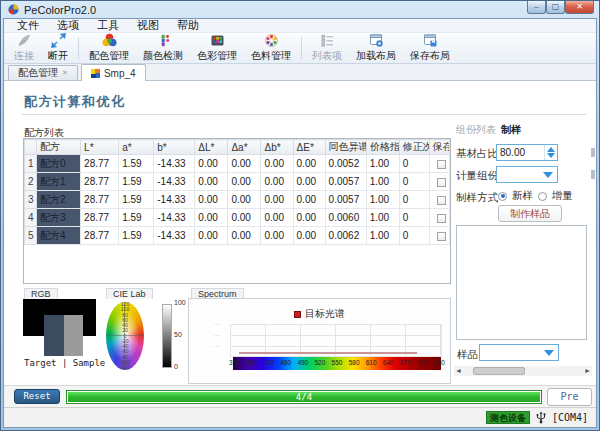 The height and width of the screenshot is (431, 600). Describe the element at coordinates (298, 314) in the screenshot. I see `legend-marker` at that location.